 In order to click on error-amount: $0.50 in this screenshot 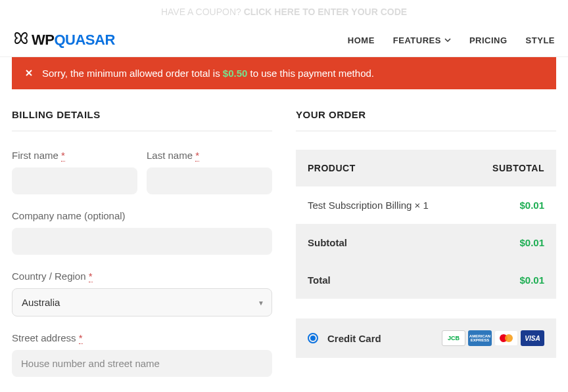, I will do `click(235, 74)`.